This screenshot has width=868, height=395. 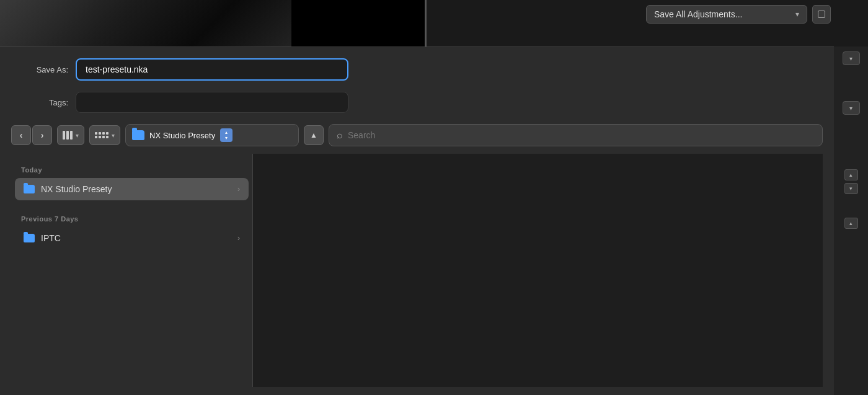 What do you see at coordinates (575, 135) in the screenshot?
I see `search-box: ⌕` at bounding box center [575, 135].